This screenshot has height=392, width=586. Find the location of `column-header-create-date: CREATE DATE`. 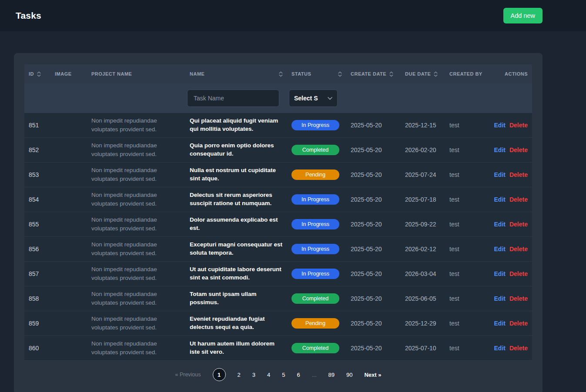

column-header-create-date: CREATE DATE is located at coordinates (373, 74).